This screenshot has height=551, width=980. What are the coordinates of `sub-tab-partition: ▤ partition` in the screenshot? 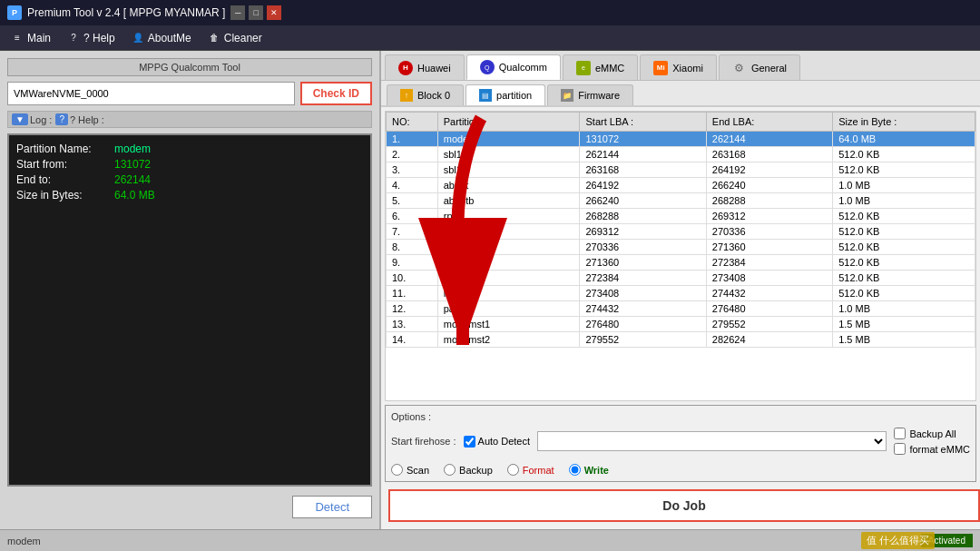 It's located at (505, 94).